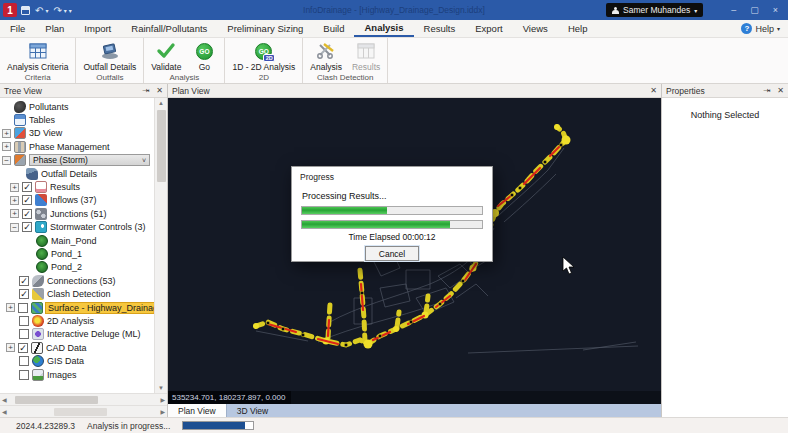  What do you see at coordinates (46, 10) in the screenshot?
I see `undo-dropdown-icon: ▾` at bounding box center [46, 10].